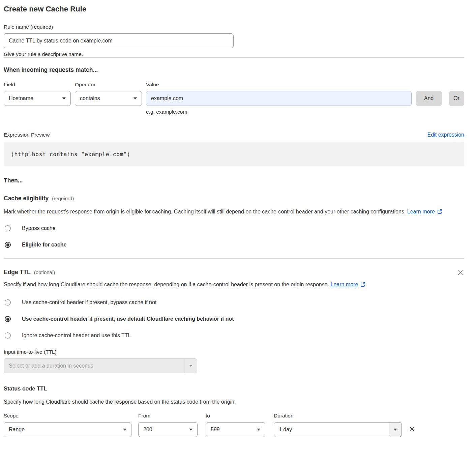 The image size is (476, 464). I want to click on to-label: to, so click(235, 416).